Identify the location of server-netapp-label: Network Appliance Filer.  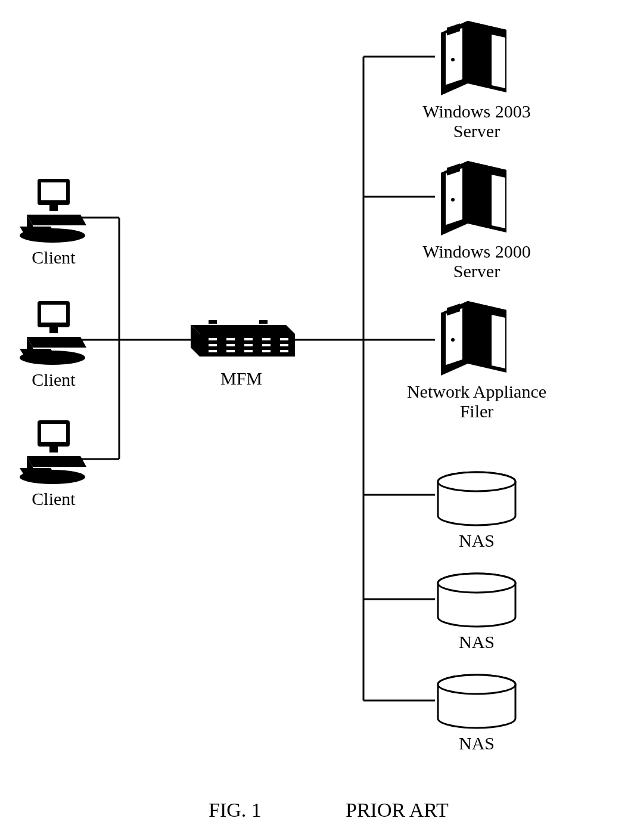
(477, 401).